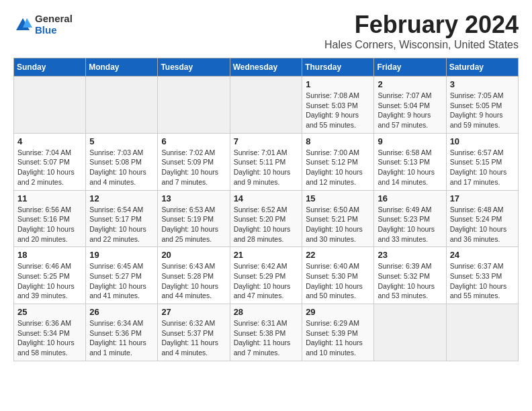 Image resolution: width=532 pixels, height=411 pixels. What do you see at coordinates (50, 219) in the screenshot?
I see `calendar-cell: 11Sunrise: 6:56 AM Sunset: 5:16 PM Dayli…` at bounding box center [50, 219].